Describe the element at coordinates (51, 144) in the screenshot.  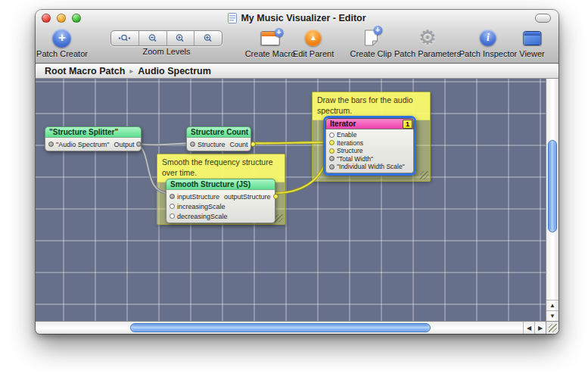
I see `input-port-audio-spectrum` at that location.